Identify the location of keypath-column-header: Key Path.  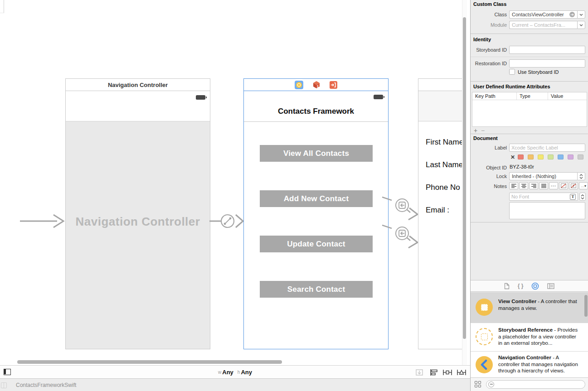
(495, 96).